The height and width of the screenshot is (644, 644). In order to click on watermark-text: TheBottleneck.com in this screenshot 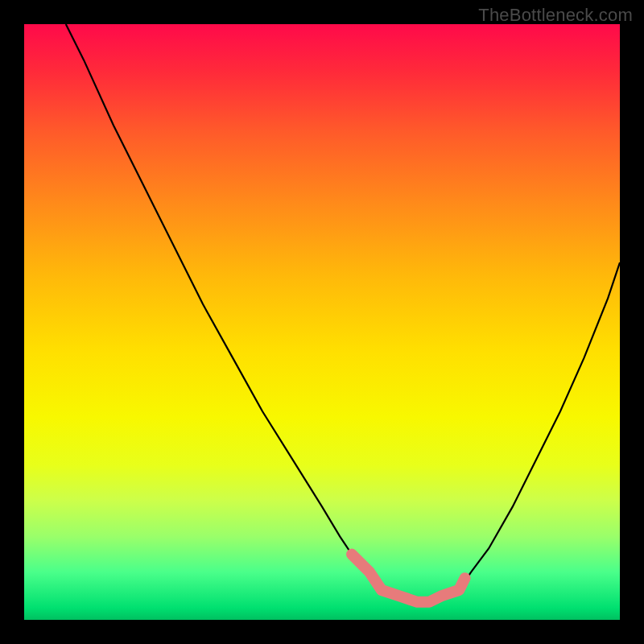, I will do `click(555, 15)`.